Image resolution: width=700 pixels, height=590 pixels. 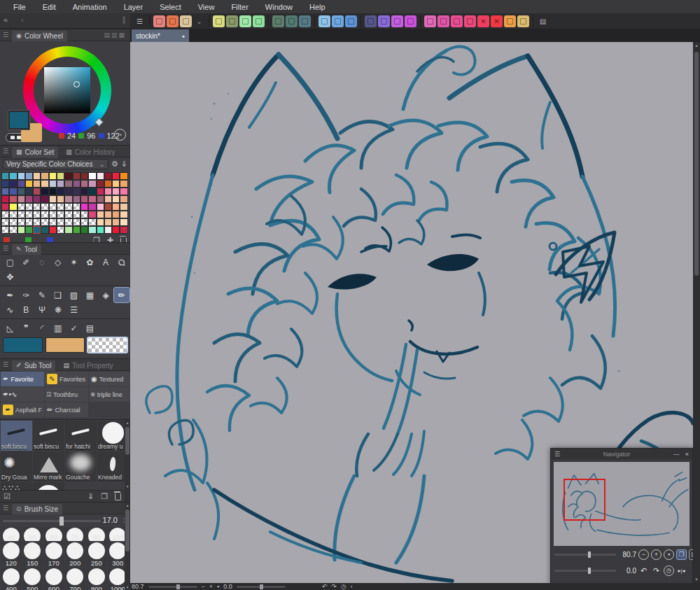 What do you see at coordinates (10, 262) in the screenshot?
I see `operation-tool: ▢` at bounding box center [10, 262].